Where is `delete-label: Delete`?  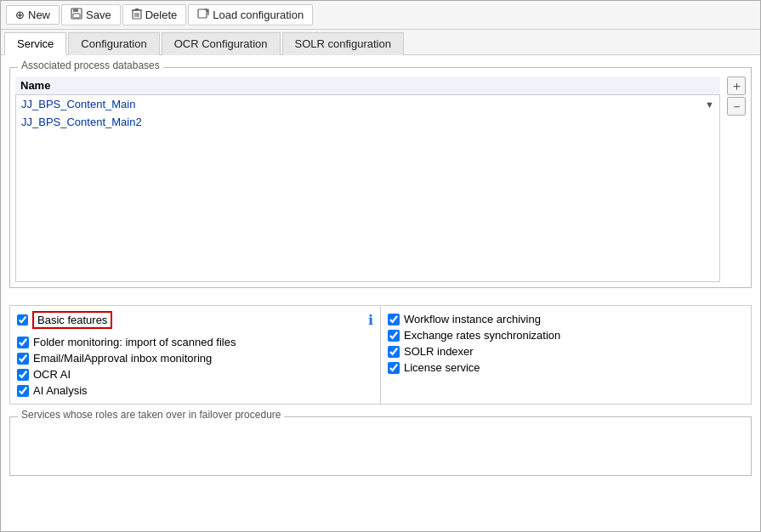 delete-label: Delete is located at coordinates (162, 15).